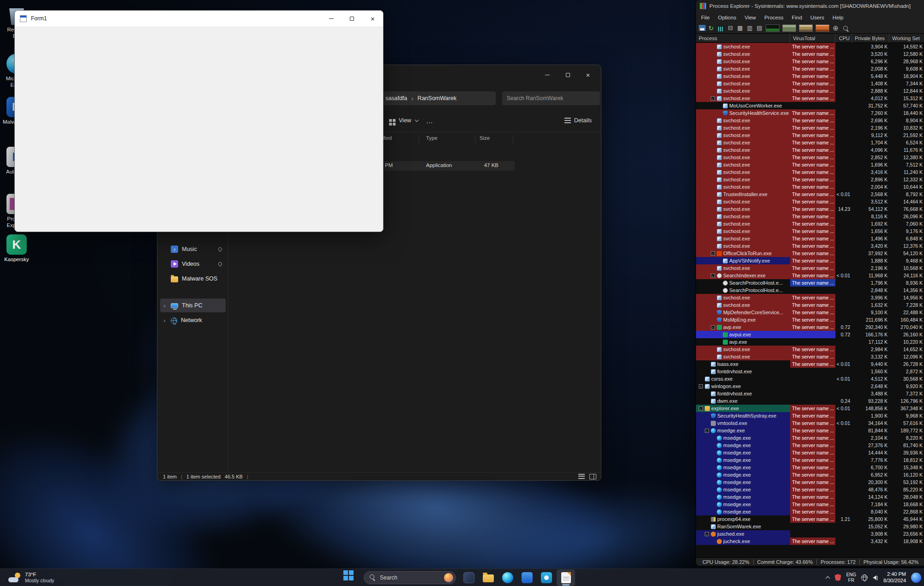  What do you see at coordinates (810, 379) in the screenshot?
I see `process-row: csrss.exe< 0.014,512 K30,568 K` at bounding box center [810, 379].